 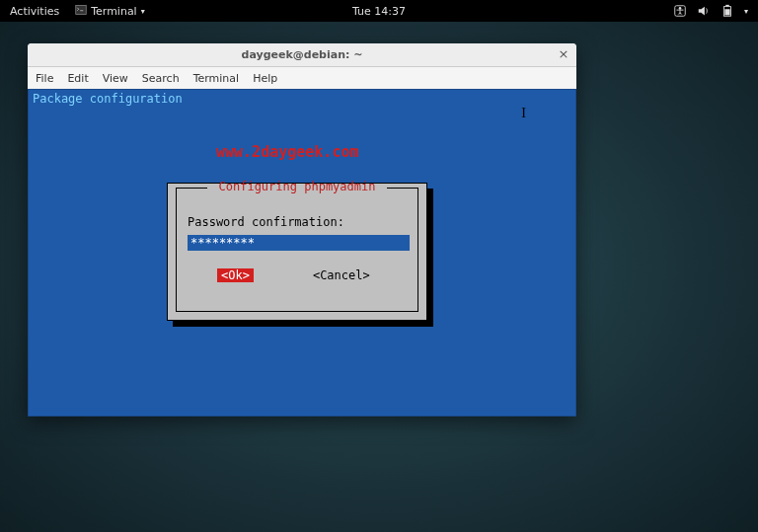 What do you see at coordinates (379, 11) in the screenshot?
I see `gnome-topbar: Activities Terminal ▾ Tue 14:37 ▾` at bounding box center [379, 11].